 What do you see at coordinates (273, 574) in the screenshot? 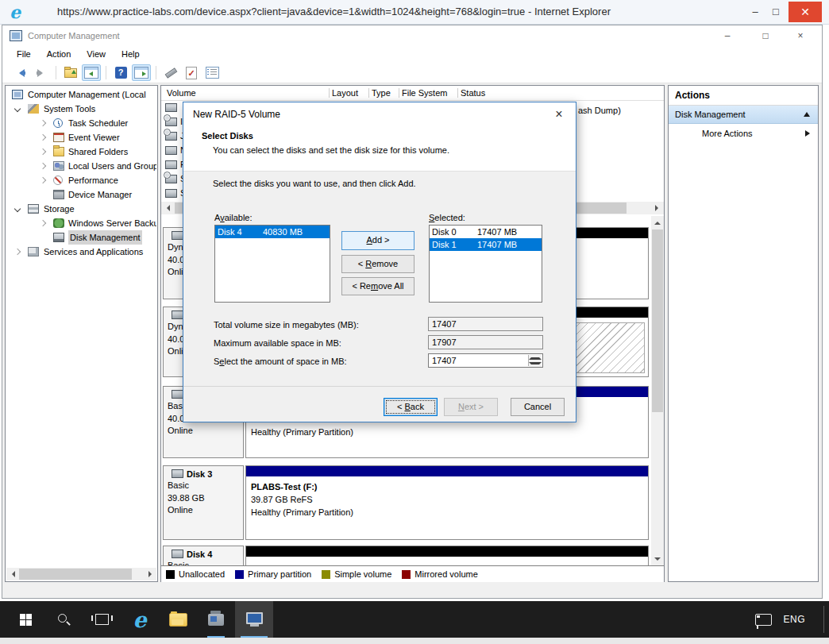
I see `legend-item-primary-partition: Primary partition` at bounding box center [273, 574].